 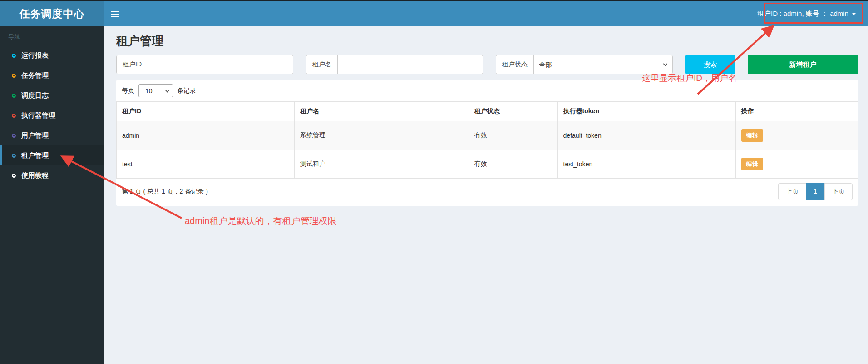 What do you see at coordinates (796, 112) in the screenshot?
I see `column-header-actions: 操作` at bounding box center [796, 112].